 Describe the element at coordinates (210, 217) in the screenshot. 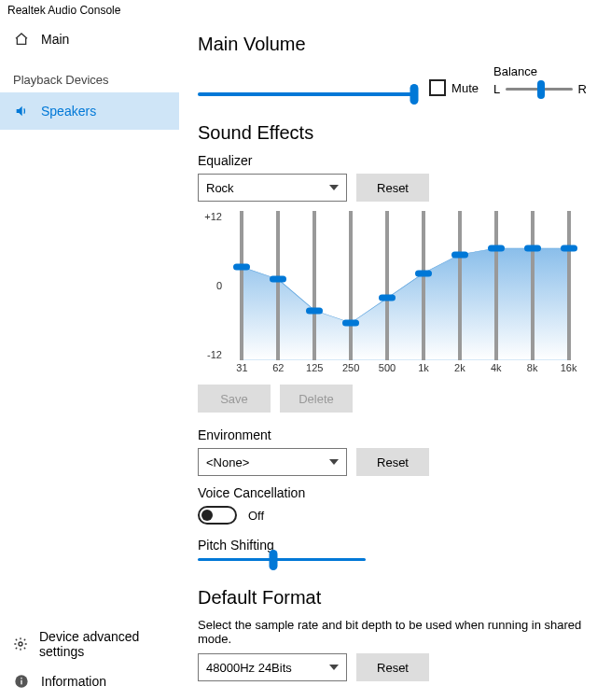

I see `eq-y-top: +12` at that location.